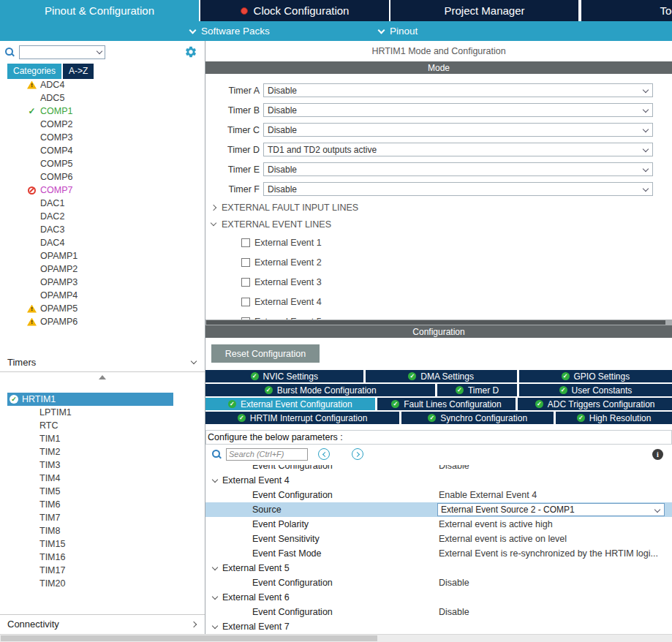 Image resolution: width=672 pixels, height=642 pixels. What do you see at coordinates (267, 454) in the screenshot?
I see `params-search-input` at bounding box center [267, 454].